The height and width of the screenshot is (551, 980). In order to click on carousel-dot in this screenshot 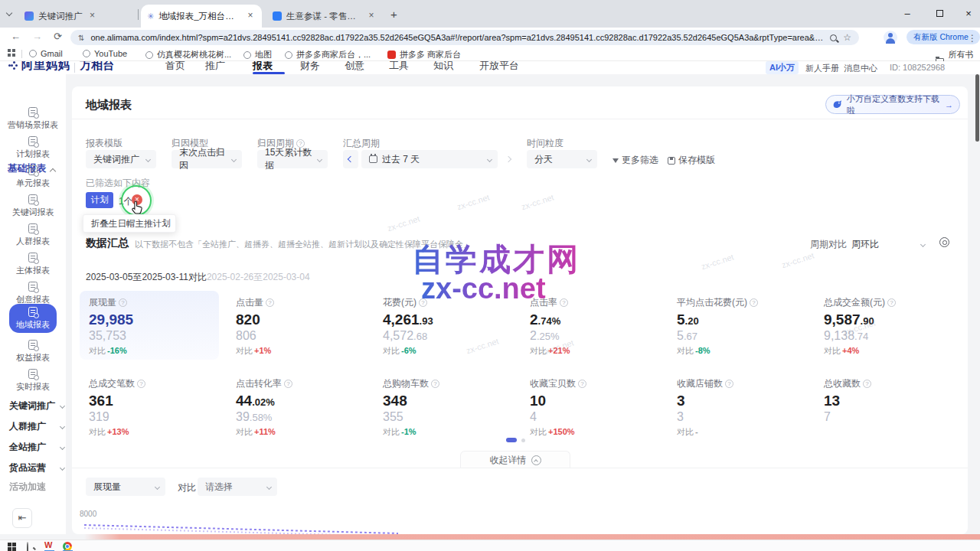, I will do `click(524, 441)`.